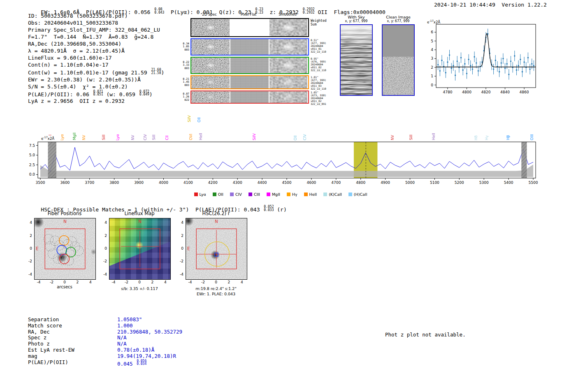 The height and width of the screenshot is (392, 576). I want to click on table-row: Match score1.000, so click(105, 326).